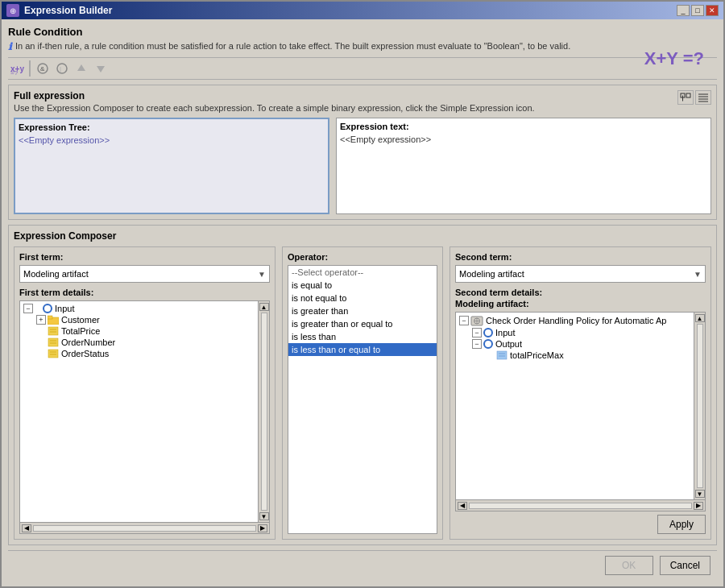 The width and height of the screenshot is (725, 588). What do you see at coordinates (362, 311) in the screenshot?
I see `operator-item: is greater than` at bounding box center [362, 311].